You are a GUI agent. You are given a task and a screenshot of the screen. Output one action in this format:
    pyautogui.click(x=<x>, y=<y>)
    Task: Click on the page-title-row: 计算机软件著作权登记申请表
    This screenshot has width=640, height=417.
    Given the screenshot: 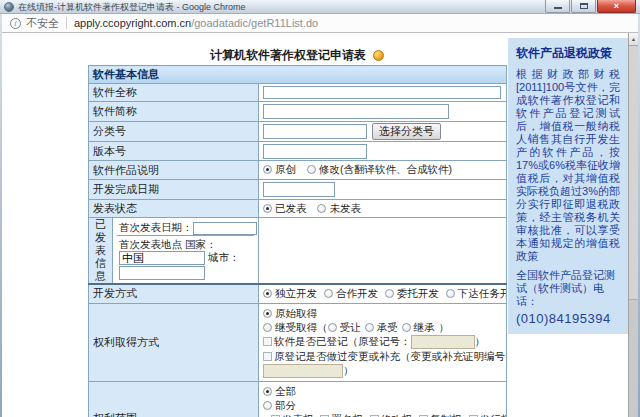 What is the action you would take?
    pyautogui.click(x=297, y=56)
    